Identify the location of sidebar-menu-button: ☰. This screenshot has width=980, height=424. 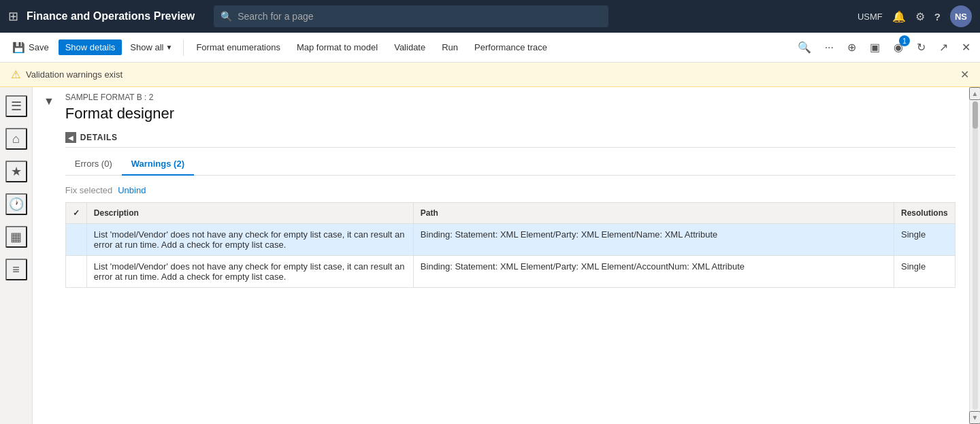
(16, 106).